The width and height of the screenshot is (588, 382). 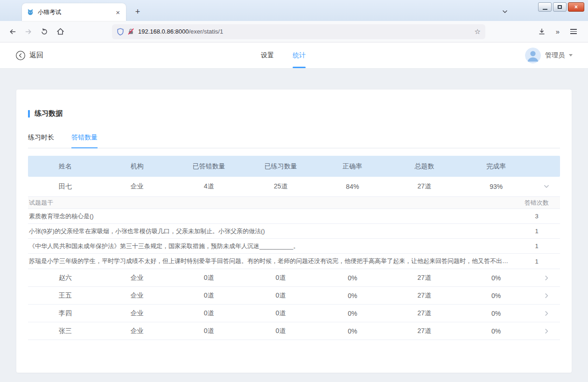 I want to click on detail-question-header: 试题题干, so click(x=41, y=203).